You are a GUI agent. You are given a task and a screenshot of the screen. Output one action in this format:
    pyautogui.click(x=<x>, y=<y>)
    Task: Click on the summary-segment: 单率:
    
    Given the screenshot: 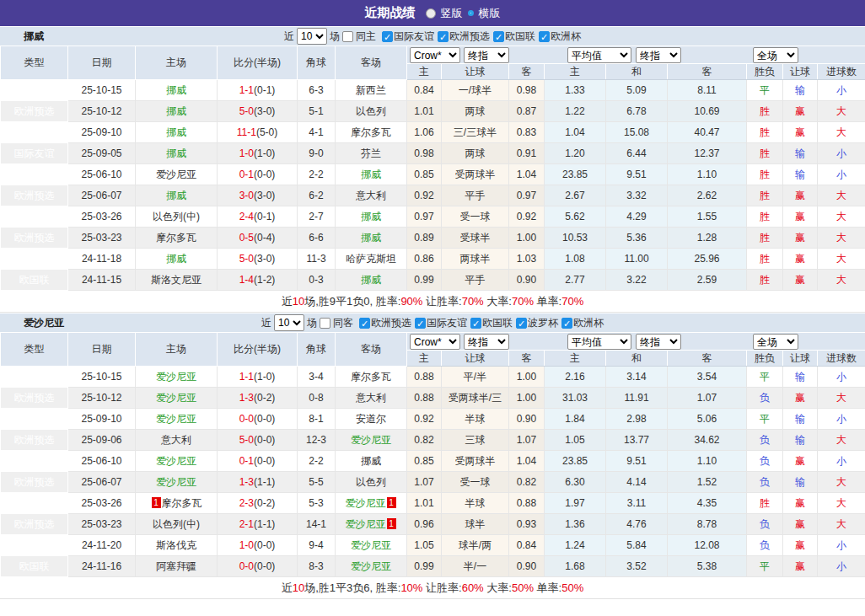 What is the action you would take?
    pyautogui.click(x=548, y=302)
    